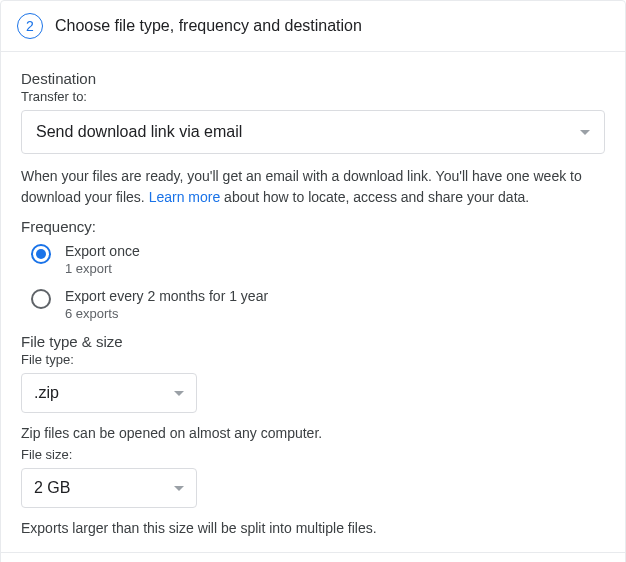  What do you see at coordinates (313, 226) in the screenshot?
I see `frequency-heading: Frequency:` at bounding box center [313, 226].